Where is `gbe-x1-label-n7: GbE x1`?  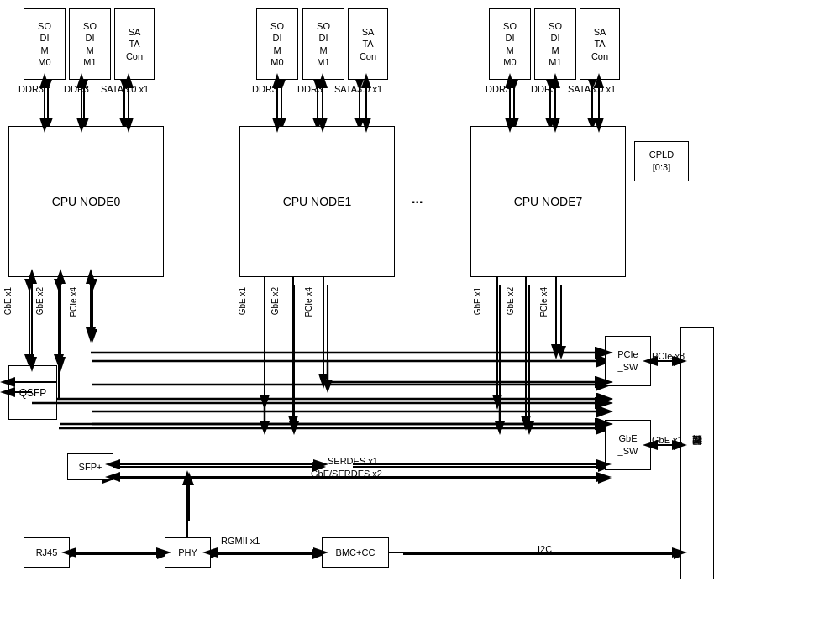
gbe-x1-label-n7: GbE x1 is located at coordinates (477, 301).